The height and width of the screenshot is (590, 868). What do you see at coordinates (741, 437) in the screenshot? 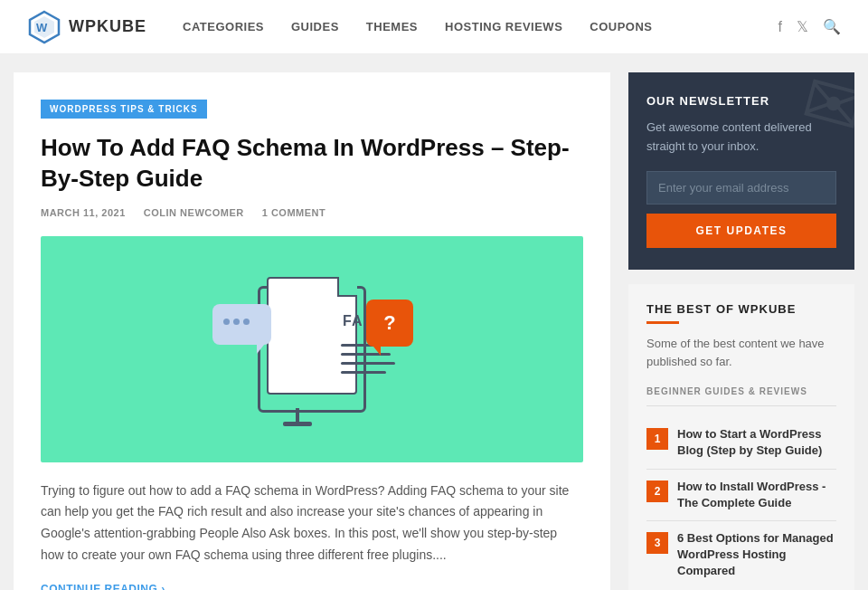
I see `best-of-widget: THE BEST OF WPKUBE Some of the best cont…` at bounding box center [741, 437].